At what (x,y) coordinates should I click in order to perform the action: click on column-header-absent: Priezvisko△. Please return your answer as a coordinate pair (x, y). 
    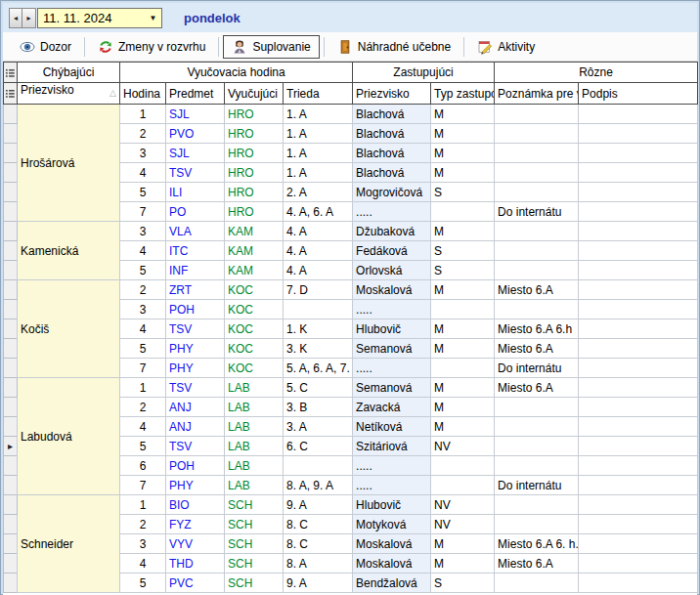
    Looking at the image, I should click on (68, 94).